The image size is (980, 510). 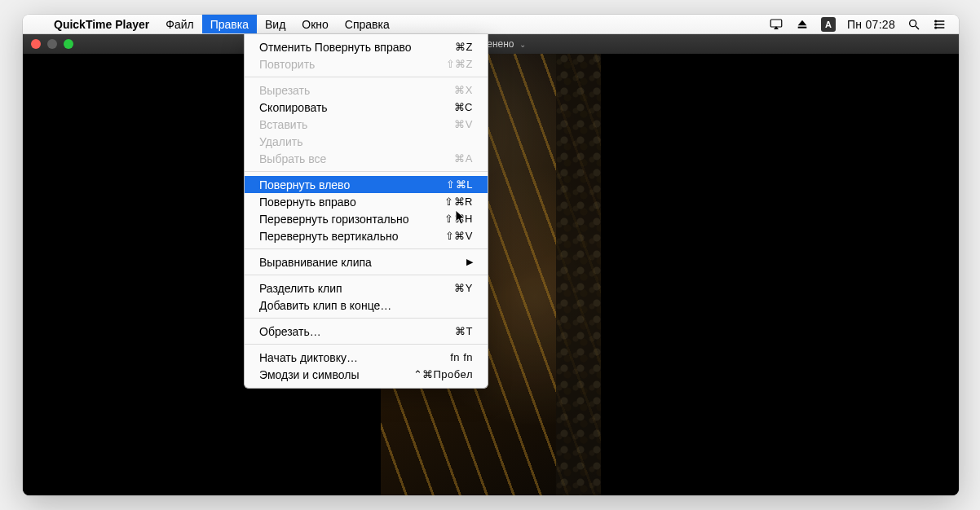 I want to click on menu-item-label: Добавить клип в конце…, so click(x=366, y=306).